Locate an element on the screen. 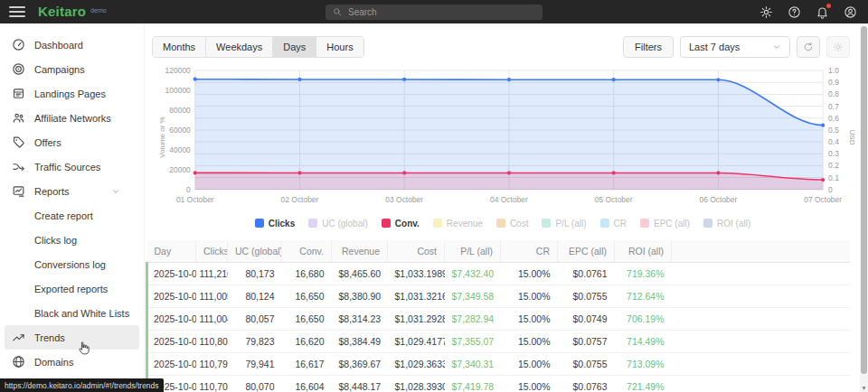 Image resolution: width=868 pixels, height=392 pixels. sidebar-item-exported-reports: Exported reports is located at coordinates (72, 289).